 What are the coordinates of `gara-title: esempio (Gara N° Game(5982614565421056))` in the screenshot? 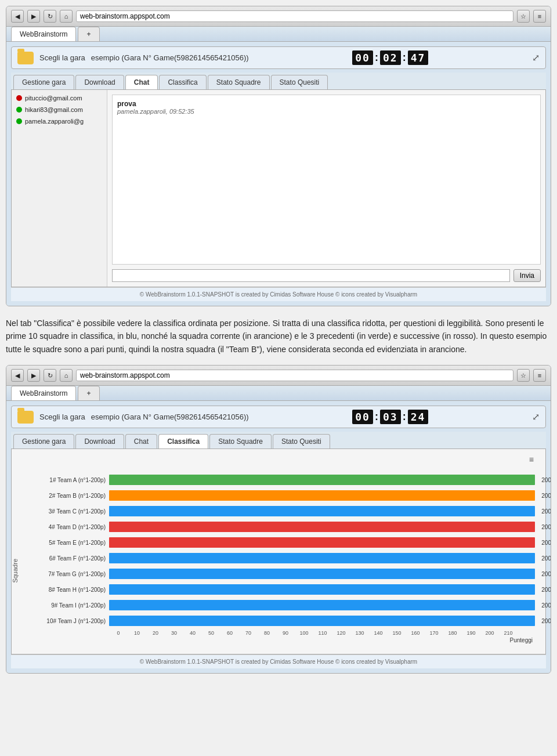 It's located at (170, 58).